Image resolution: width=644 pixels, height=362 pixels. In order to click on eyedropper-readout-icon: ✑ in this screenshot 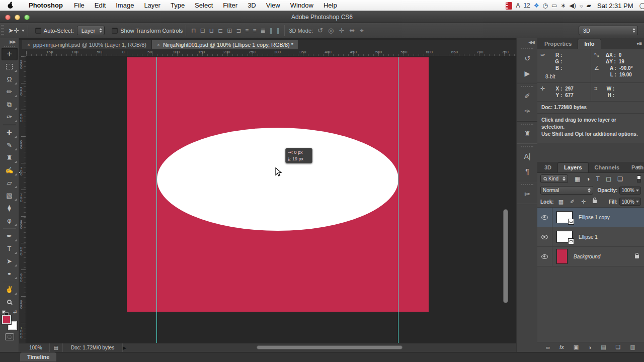, I will do `click(542, 55)`.